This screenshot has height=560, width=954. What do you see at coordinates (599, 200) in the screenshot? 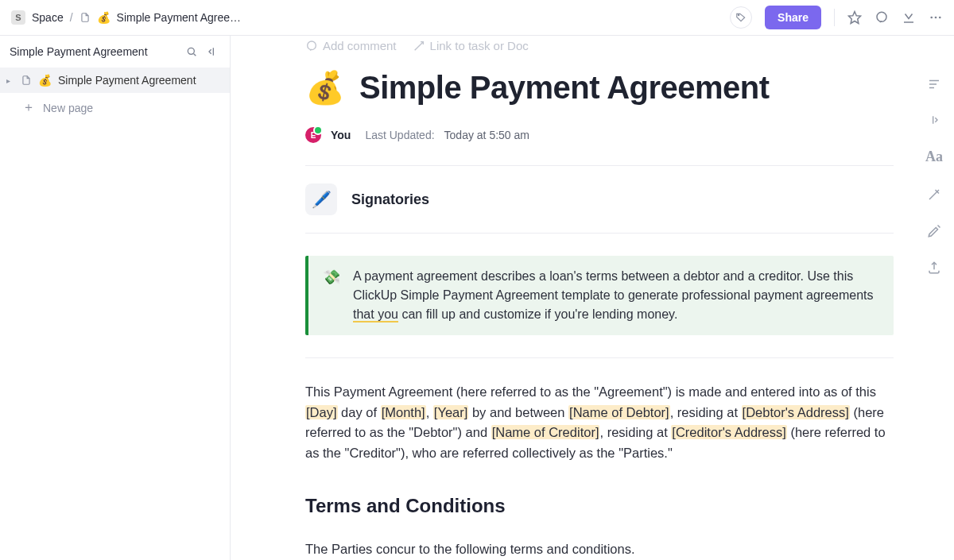
I see `signatories-row: 🖊️ Signatories` at bounding box center [599, 200].